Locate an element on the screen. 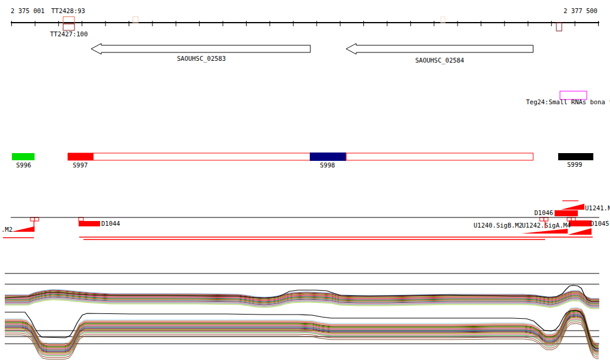  tu-label-u1240-sigb-m2: U1240.SigB.M2 is located at coordinates (498, 225).